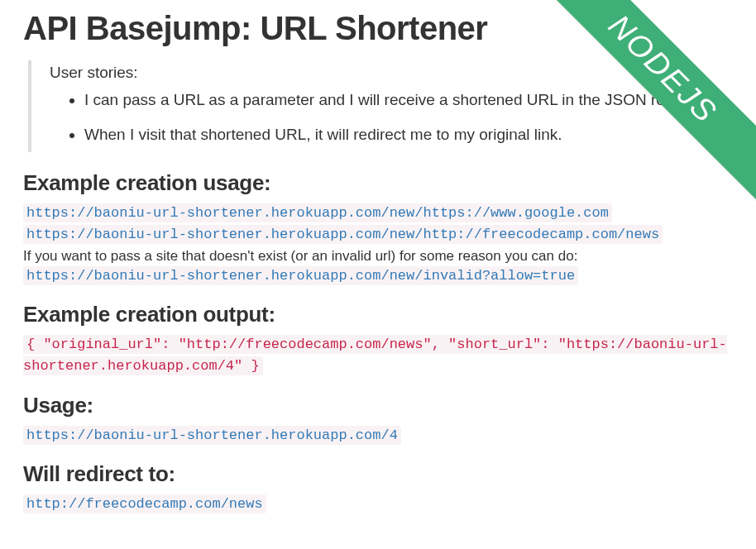  What do you see at coordinates (212, 435) in the screenshot?
I see `usage-url: https://baoniu-url-shortener.herokuapp.c…` at bounding box center [212, 435].